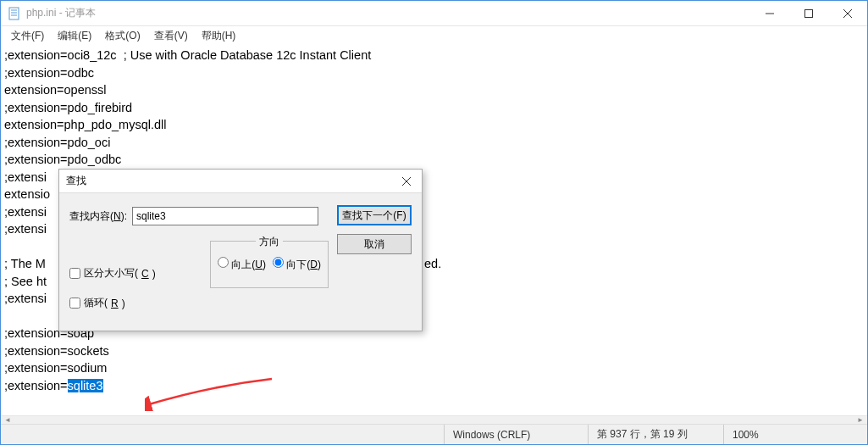 This screenshot has width=868, height=445. I want to click on dialog-title: 查找, so click(76, 181).